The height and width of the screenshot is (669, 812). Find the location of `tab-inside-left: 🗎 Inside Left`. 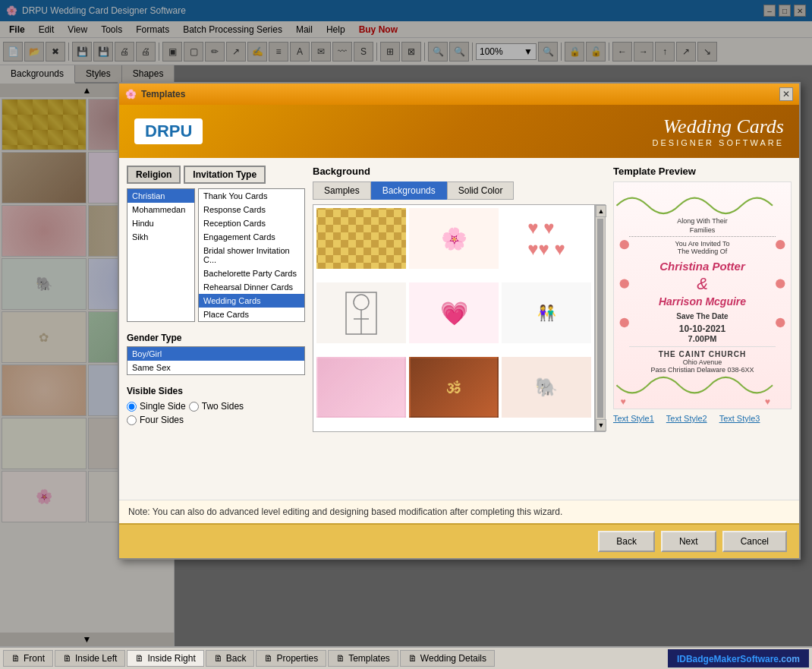

tab-inside-left: 🗎 Inside Left is located at coordinates (90, 658).